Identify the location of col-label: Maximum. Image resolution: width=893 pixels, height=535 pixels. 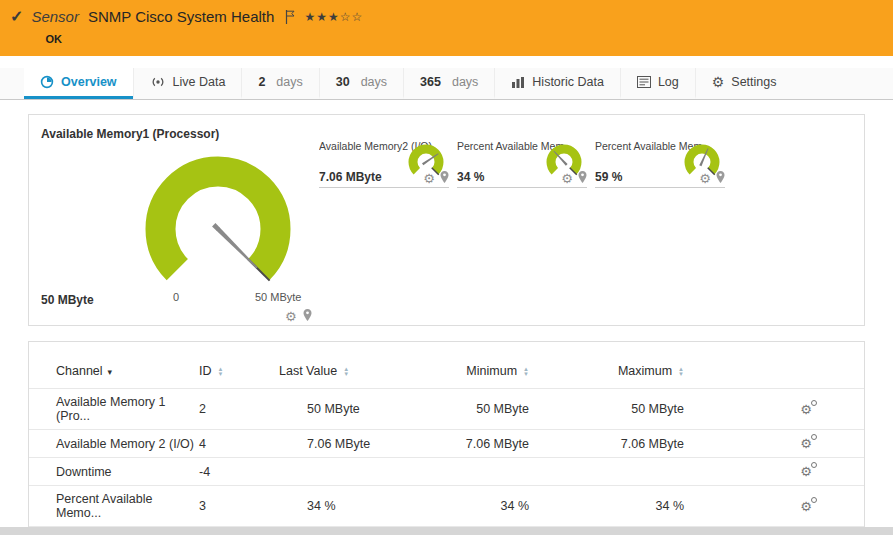
(645, 371).